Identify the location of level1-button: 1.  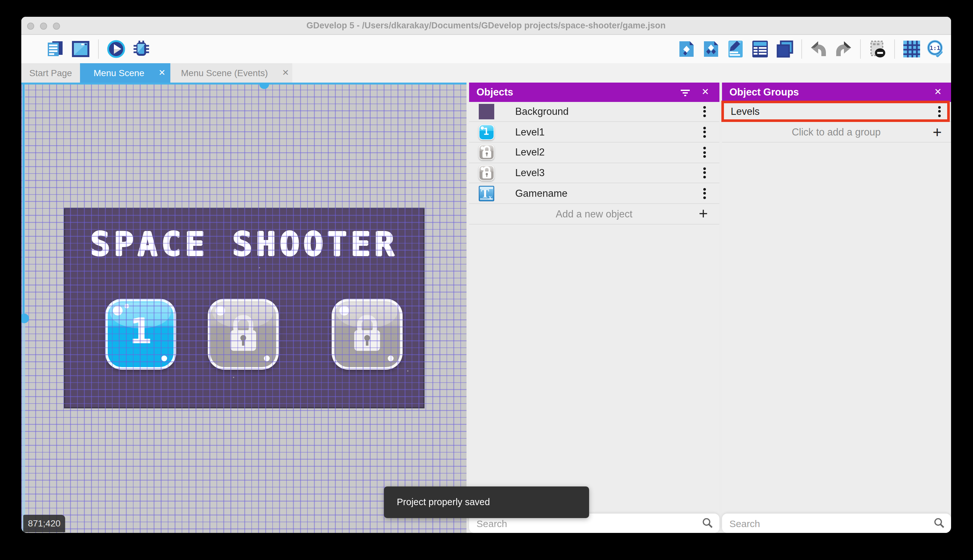
(141, 334).